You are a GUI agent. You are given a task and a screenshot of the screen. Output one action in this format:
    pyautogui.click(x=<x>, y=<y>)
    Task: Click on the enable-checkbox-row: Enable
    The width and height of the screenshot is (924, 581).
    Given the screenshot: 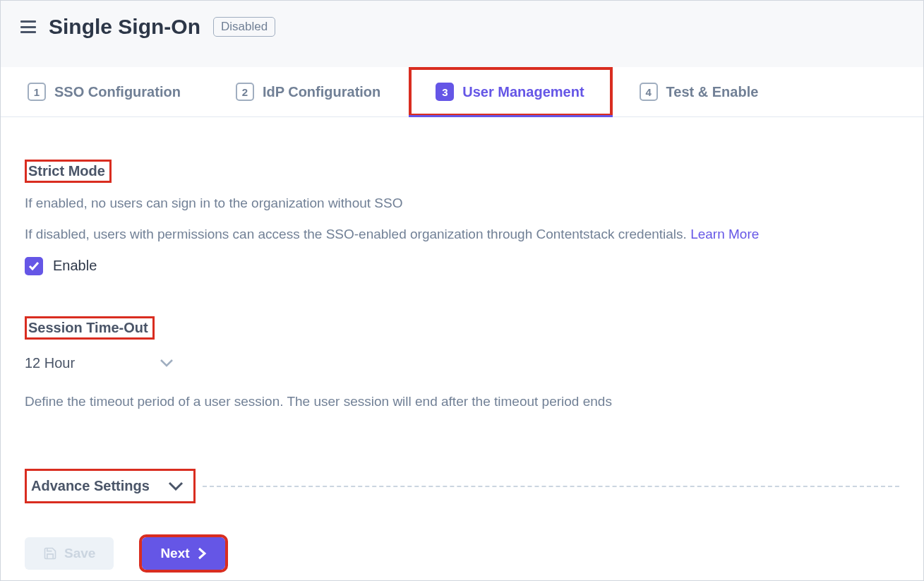 What is the action you would take?
    pyautogui.click(x=462, y=266)
    